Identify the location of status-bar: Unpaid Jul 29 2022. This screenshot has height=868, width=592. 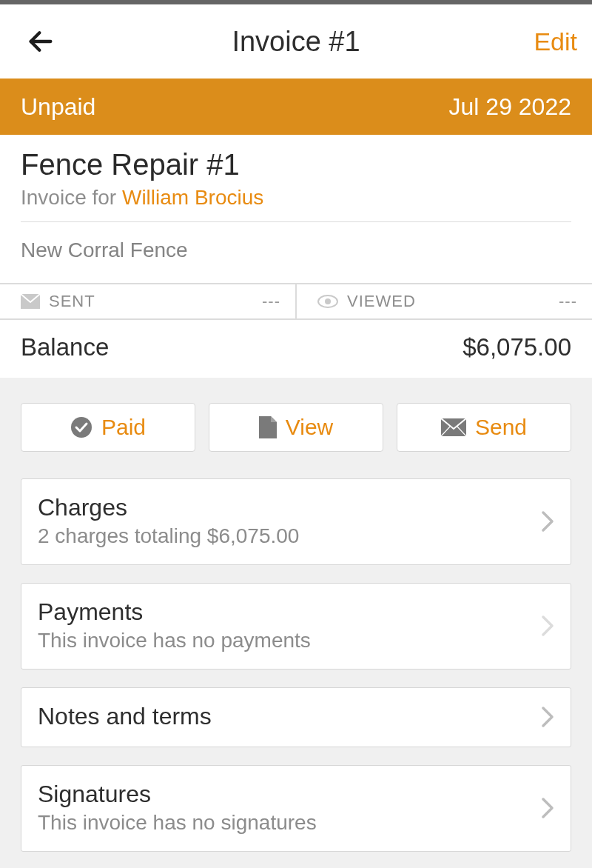
(296, 107).